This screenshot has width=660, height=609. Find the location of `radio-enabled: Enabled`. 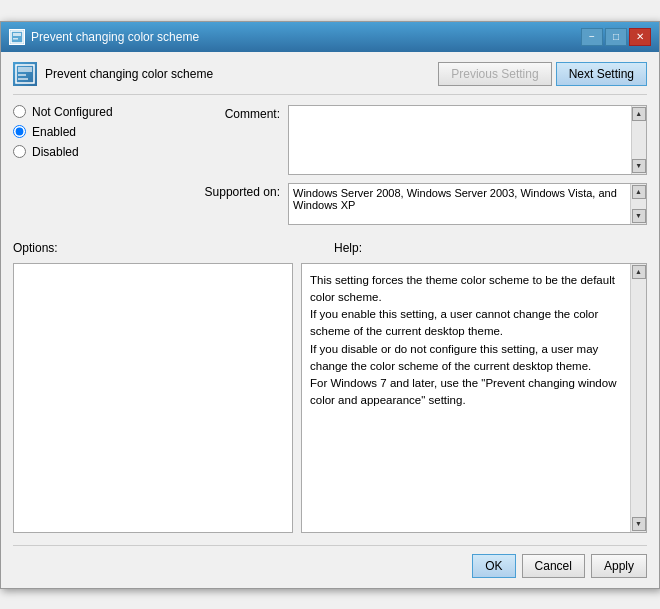

radio-enabled: Enabled is located at coordinates (100, 132).